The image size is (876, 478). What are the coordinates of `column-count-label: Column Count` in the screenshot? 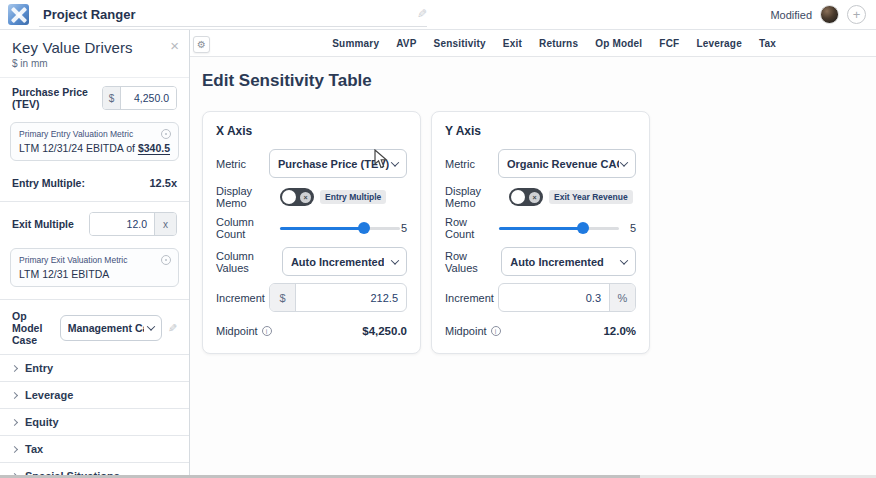 It's located at (248, 228).